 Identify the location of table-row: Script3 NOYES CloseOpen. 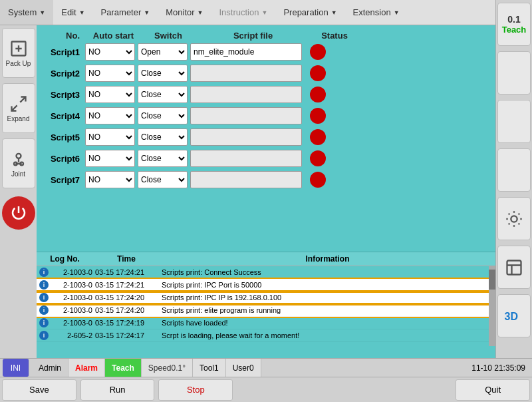
(266, 95).